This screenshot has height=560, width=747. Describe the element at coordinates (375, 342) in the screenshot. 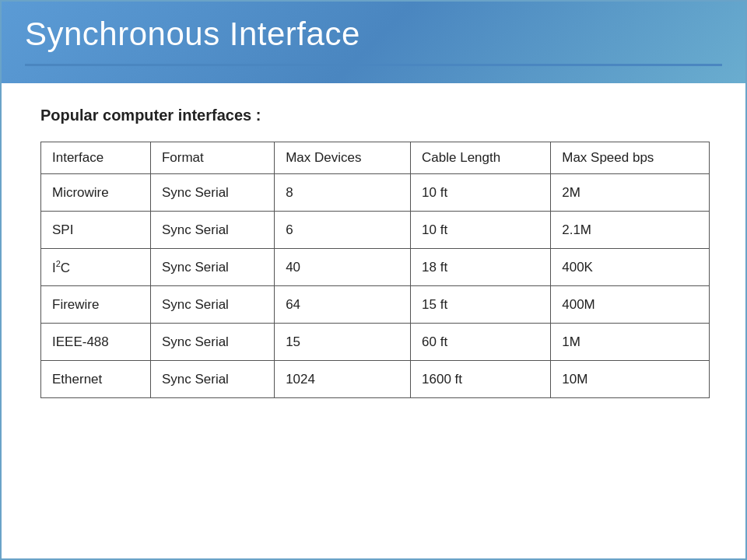

I see `table-row: IEEE-488Sync Serial1560 ft1M` at that location.